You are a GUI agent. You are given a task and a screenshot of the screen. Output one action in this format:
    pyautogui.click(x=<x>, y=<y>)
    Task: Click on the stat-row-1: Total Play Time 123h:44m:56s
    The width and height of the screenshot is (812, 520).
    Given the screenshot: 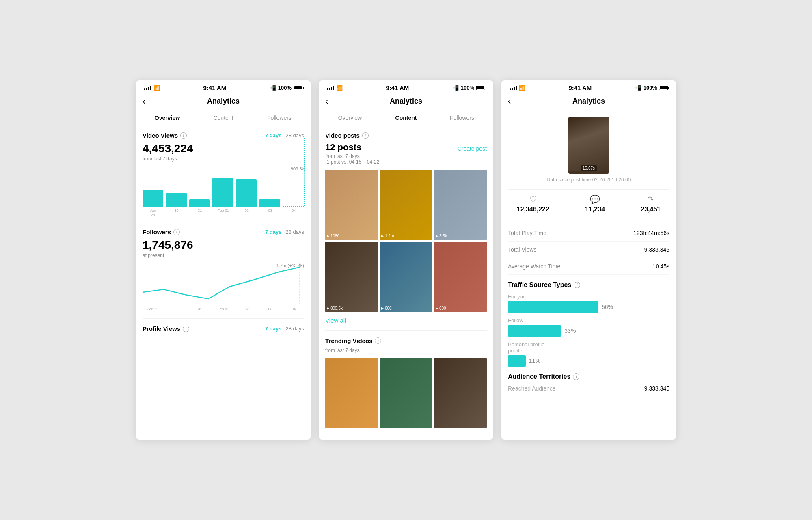 What is the action you would take?
    pyautogui.click(x=589, y=233)
    